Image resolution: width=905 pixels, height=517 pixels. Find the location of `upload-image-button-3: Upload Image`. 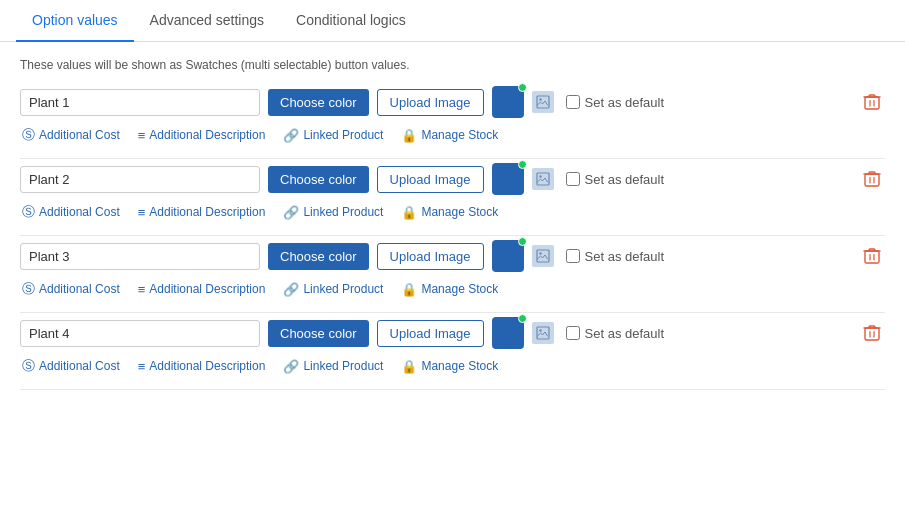

upload-image-button-3: Upload Image is located at coordinates (430, 256).